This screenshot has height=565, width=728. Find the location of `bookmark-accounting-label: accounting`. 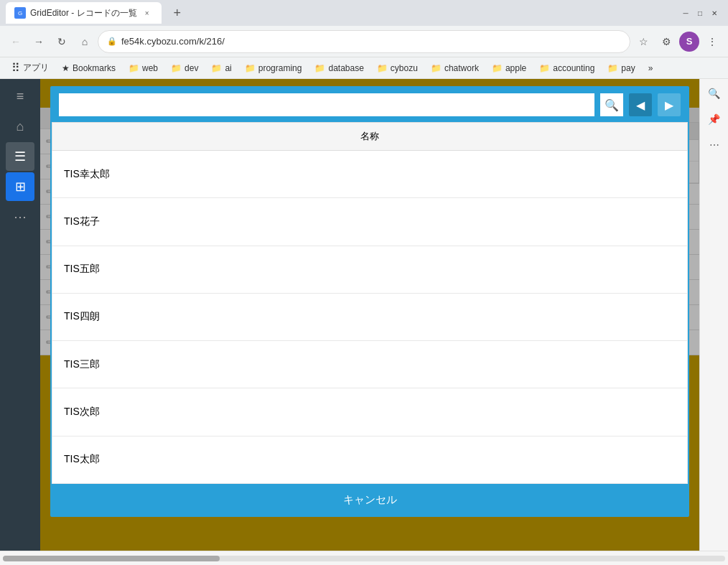

bookmark-accounting-label: accounting is located at coordinates (574, 68).